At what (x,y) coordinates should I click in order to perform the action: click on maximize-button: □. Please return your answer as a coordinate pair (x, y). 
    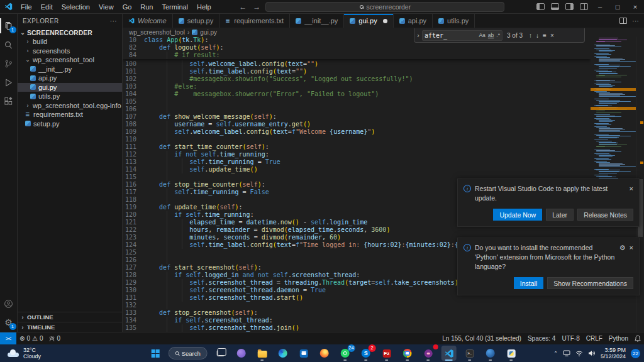
    Looking at the image, I should click on (618, 7).